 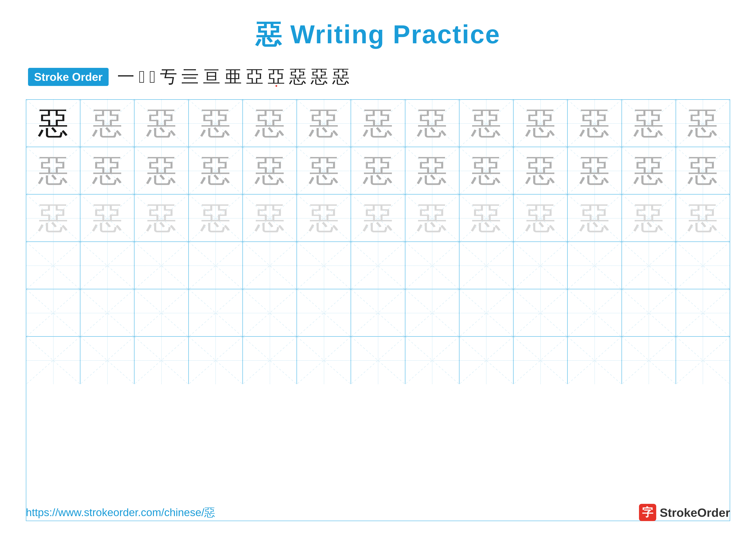 What do you see at coordinates (378, 513) in the screenshot?
I see `footer: https://www.strokeorder.com/chinese/惡 字 …` at bounding box center [378, 513].